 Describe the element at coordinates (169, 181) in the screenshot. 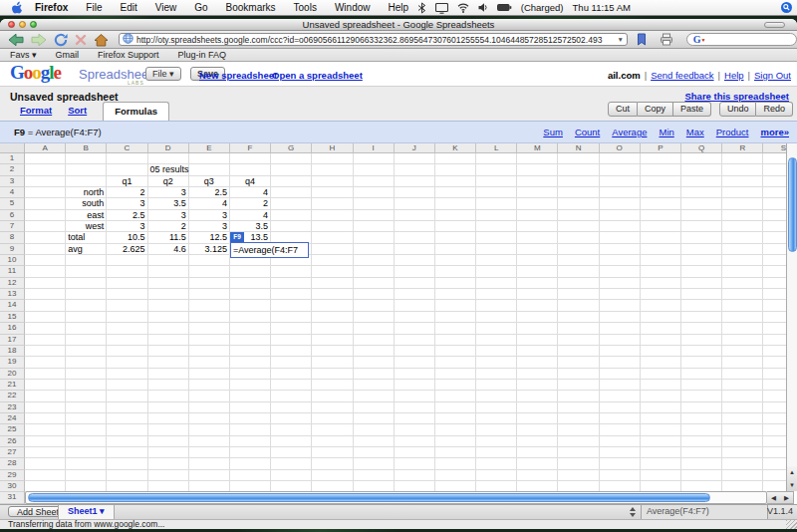

I see `cell-D3: q2` at that location.